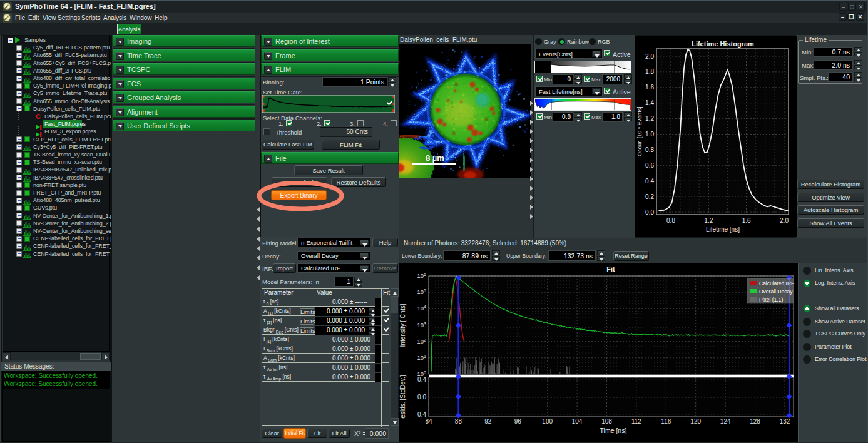  Describe the element at coordinates (650, 71) in the screenshot. I see `svg-text: 1.8` at that location.